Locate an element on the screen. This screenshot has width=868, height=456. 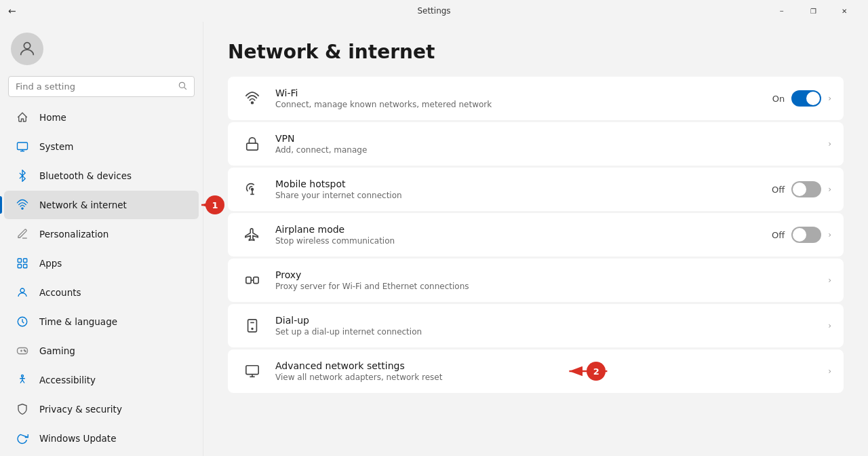
minimize-button: − is located at coordinates (782, 11).